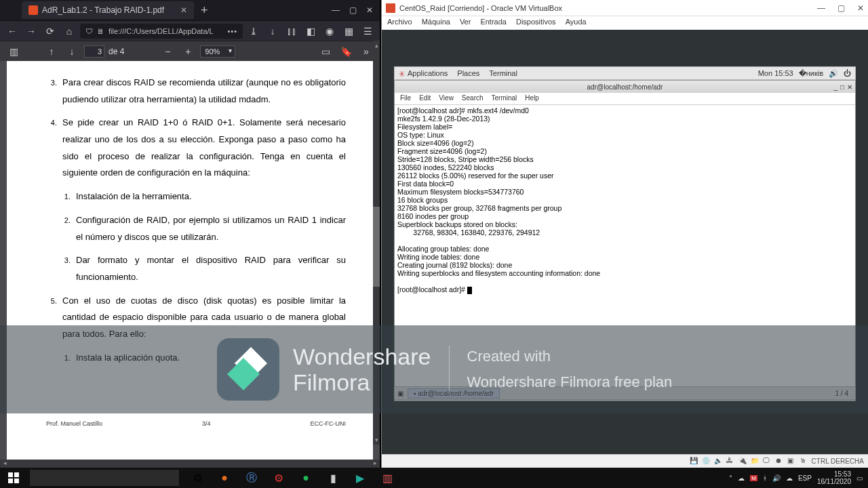 This screenshot has height=488, width=868. What do you see at coordinates (224, 478) in the screenshot?
I see `taskbar-app: ●` at bounding box center [224, 478].